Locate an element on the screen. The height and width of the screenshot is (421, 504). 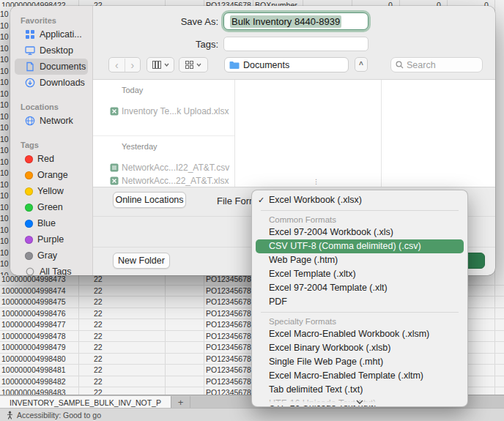
menu-item-label: Single File Web Page (.mht) is located at coordinates (326, 362).